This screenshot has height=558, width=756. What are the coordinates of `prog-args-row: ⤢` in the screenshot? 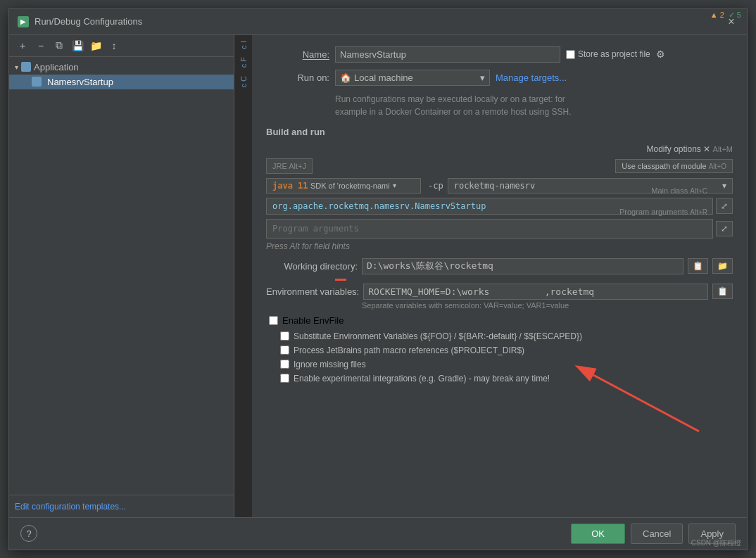 It's located at (500, 229).